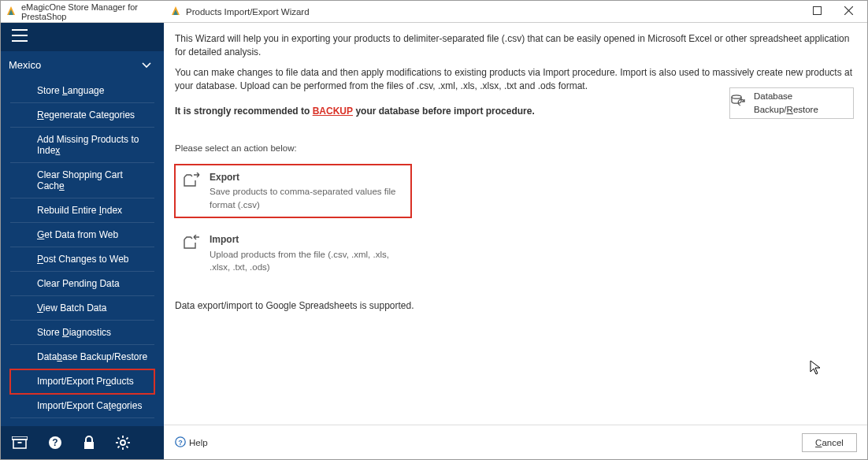 Image resolution: width=868 pixels, height=460 pixels. Describe the element at coordinates (82, 211) in the screenshot. I see `sidebar-item-4: Rebuild Entire Index` at that location.